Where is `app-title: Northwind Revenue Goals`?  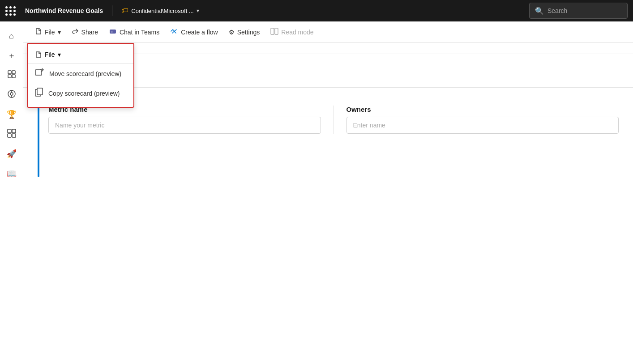 app-title: Northwind Revenue Goals is located at coordinates (64, 11).